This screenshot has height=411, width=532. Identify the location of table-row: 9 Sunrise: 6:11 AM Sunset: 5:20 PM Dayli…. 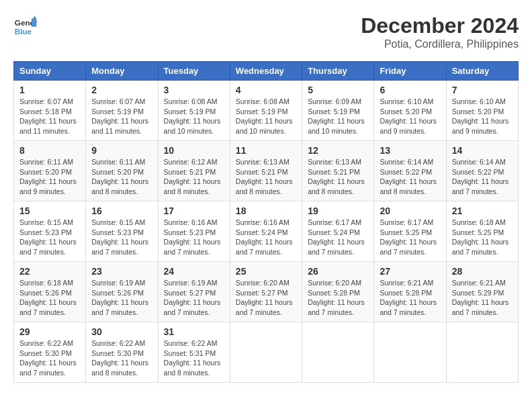
(122, 171).